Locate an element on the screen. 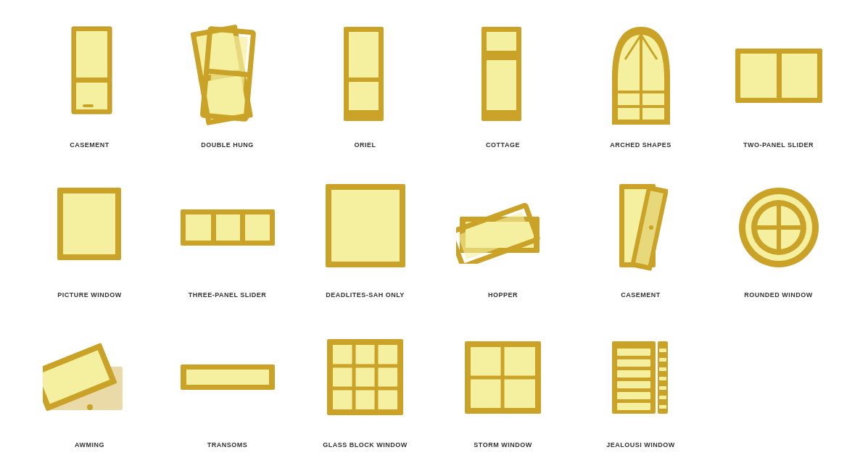  two-panel-slider-label: TWO-PANEL SLIDER is located at coordinates (779, 145).